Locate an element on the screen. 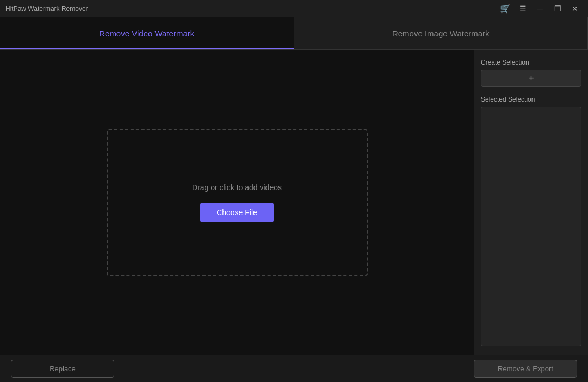  bottom-bar: Replace Remove & Export is located at coordinates (294, 368).